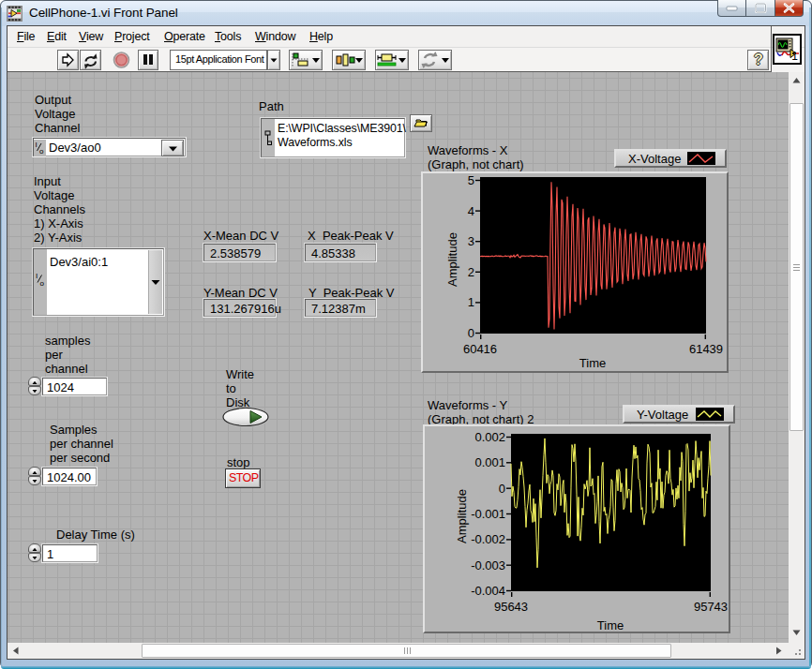  What do you see at coordinates (489, 463) in the screenshot?
I see `svg-text: 0.001` at bounding box center [489, 463].